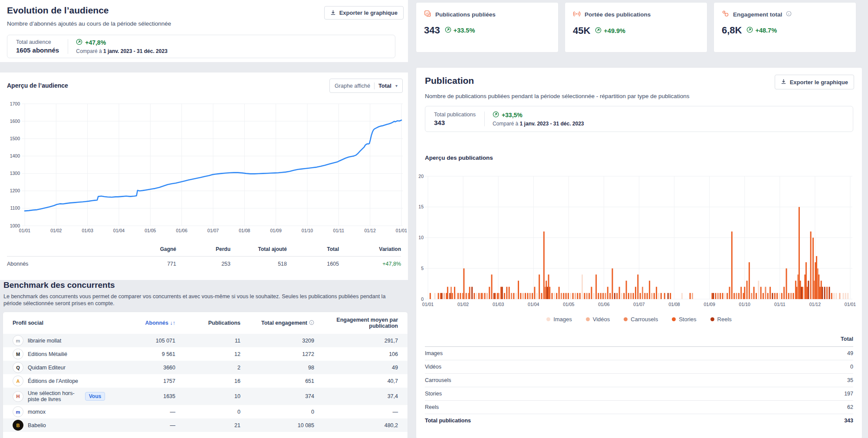 This screenshot has height=438, width=868. Describe the element at coordinates (639, 407) in the screenshot. I see `type-row: Reels62` at that location.